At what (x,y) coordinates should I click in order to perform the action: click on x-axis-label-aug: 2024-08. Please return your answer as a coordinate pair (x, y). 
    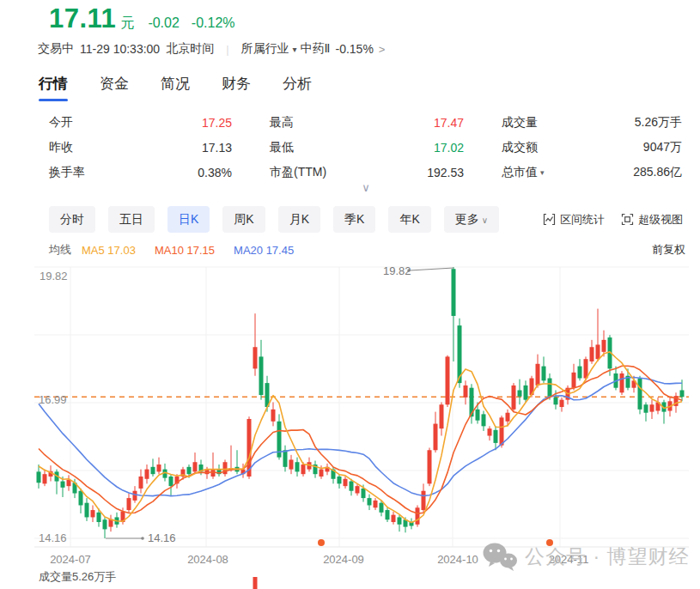
    Looking at the image, I should click on (208, 560).